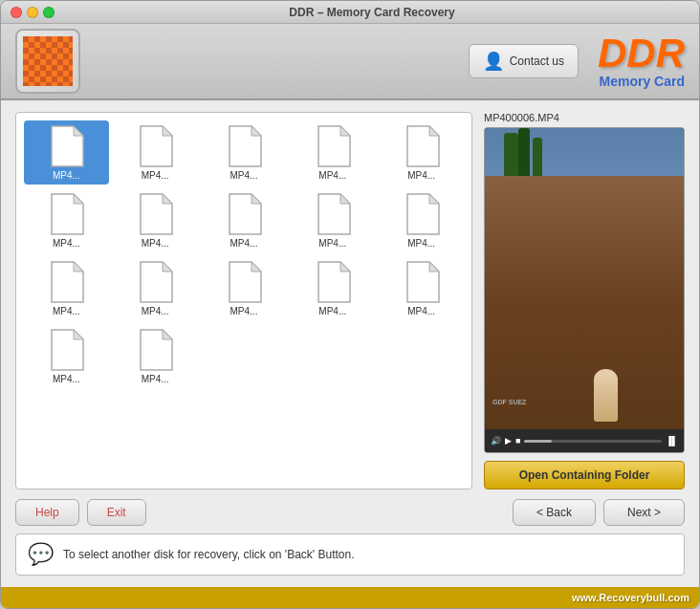 Image resolution: width=700 pixels, height=609 pixels. What do you see at coordinates (671, 441) in the screenshot?
I see `speaker-icon: ▐▌` at bounding box center [671, 441].